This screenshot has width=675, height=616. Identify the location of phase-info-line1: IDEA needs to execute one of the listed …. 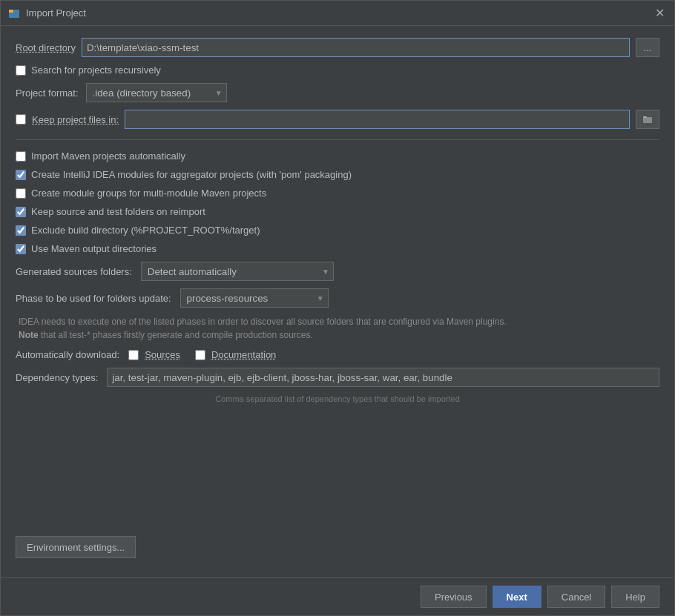
(263, 322).